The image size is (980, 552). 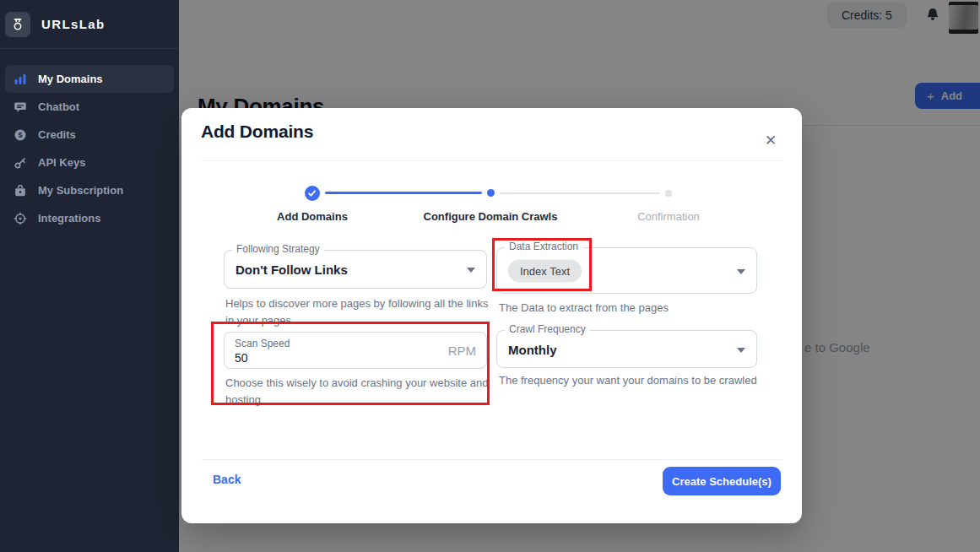 I want to click on dollar-coin-icon: $, so click(x=20, y=135).